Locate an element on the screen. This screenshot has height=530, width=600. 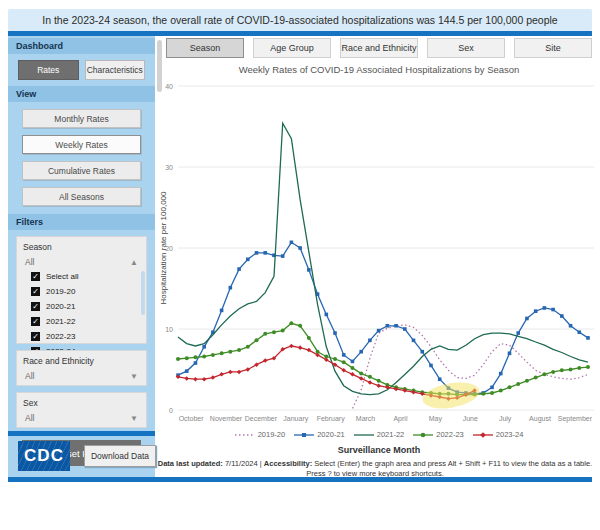
season-option-2020-21: ✓2020-21 is located at coordinates (86, 306).